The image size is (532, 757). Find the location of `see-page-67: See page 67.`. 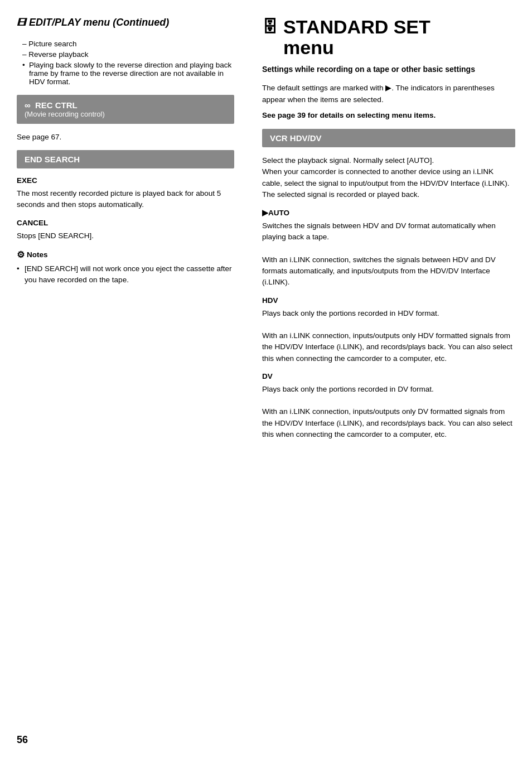

see-page-67: See page 67. is located at coordinates (125, 137).